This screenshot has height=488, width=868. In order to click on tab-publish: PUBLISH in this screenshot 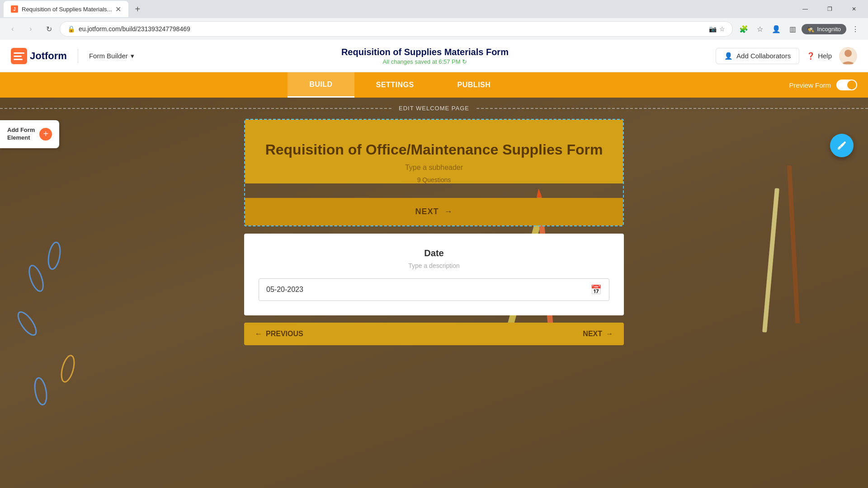, I will do `click(474, 85)`.